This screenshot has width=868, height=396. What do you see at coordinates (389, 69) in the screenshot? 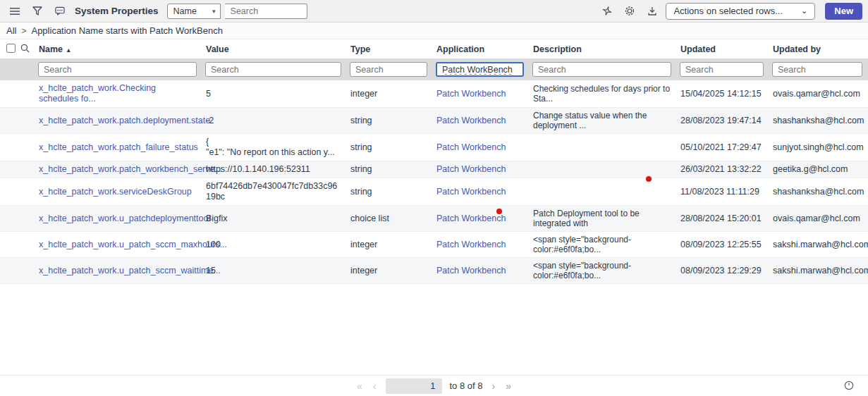
I see `filter-type-input` at bounding box center [389, 69].